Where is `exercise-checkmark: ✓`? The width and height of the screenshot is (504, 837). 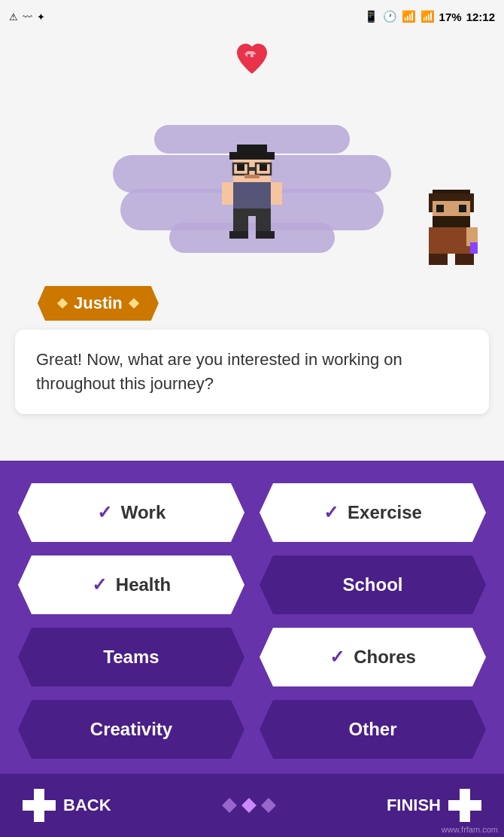
exercise-checkmark: ✓ is located at coordinates (331, 513).